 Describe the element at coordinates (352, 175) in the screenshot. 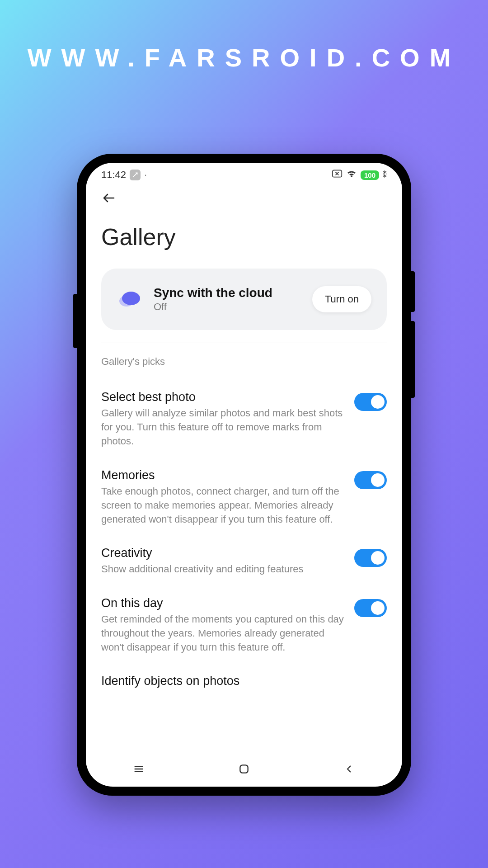

I see `wifi-icon` at that location.